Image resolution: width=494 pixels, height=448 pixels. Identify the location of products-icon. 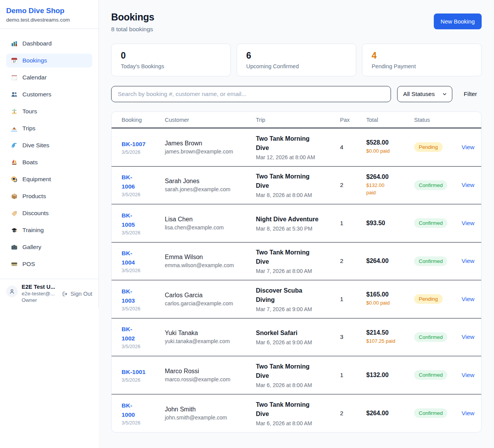
(14, 196).